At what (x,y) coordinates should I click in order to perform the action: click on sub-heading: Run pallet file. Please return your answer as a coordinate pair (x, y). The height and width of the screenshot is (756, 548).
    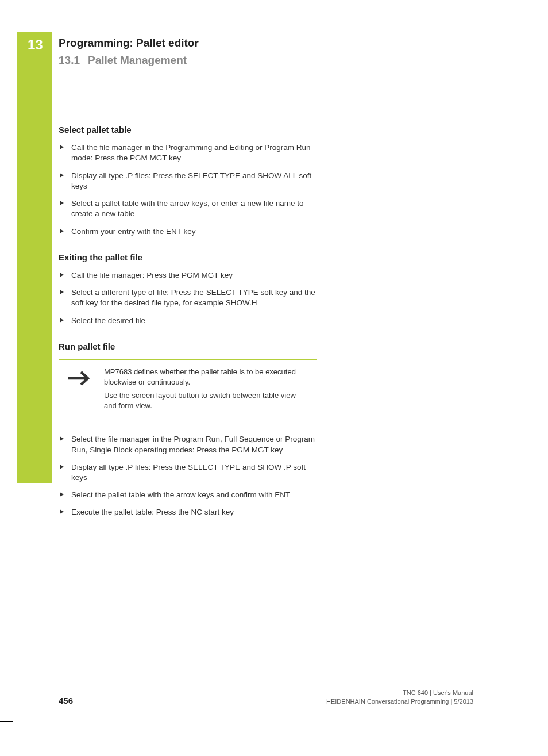
    Looking at the image, I should click on (188, 347).